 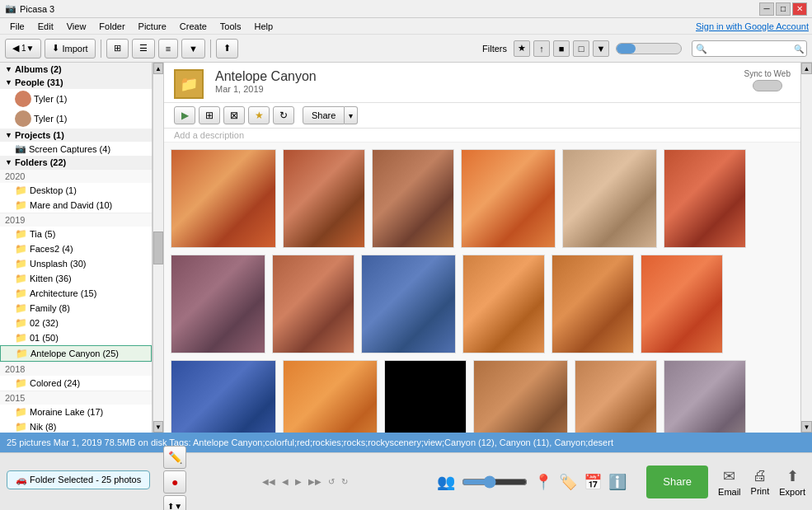 I want to click on print-action: 🖨 Print, so click(x=760, y=481).